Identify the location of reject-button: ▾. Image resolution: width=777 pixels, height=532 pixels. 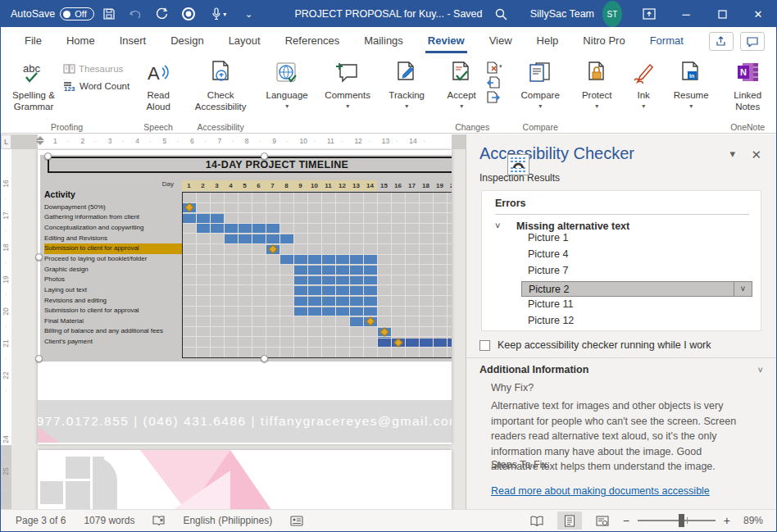
(496, 67).